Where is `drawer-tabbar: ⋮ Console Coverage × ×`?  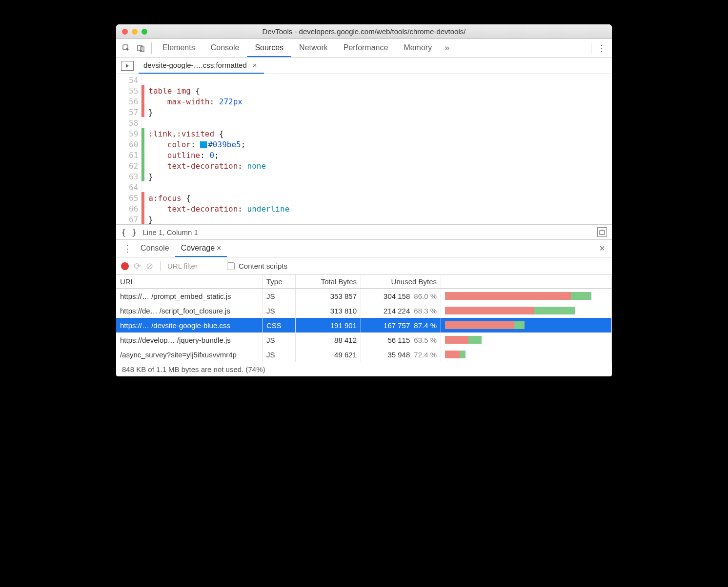 drawer-tabbar: ⋮ Console Coverage × × is located at coordinates (364, 249).